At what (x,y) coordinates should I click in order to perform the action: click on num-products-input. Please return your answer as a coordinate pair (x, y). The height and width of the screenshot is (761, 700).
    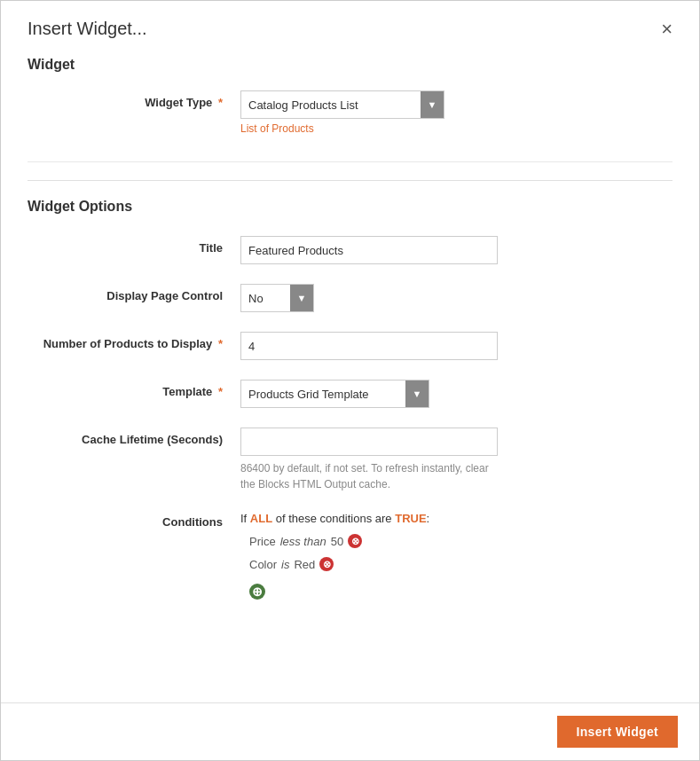
    Looking at the image, I should click on (369, 346).